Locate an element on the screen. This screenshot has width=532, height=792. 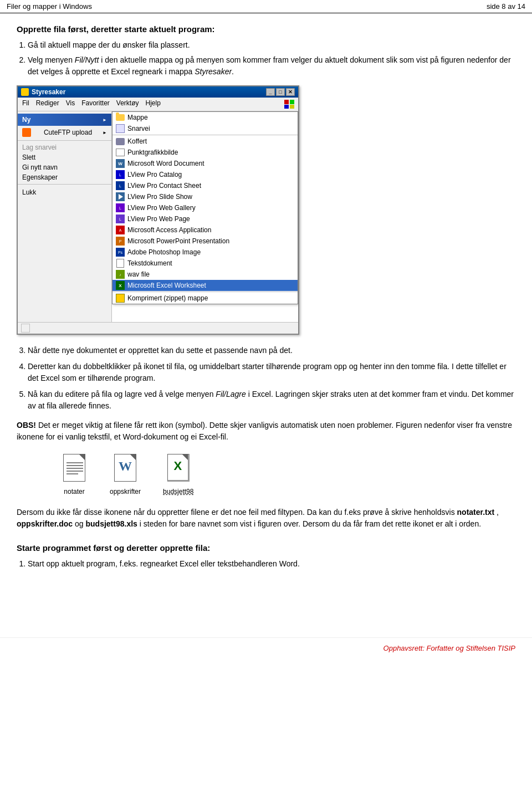
windows-logo-icon is located at coordinates (289, 104).